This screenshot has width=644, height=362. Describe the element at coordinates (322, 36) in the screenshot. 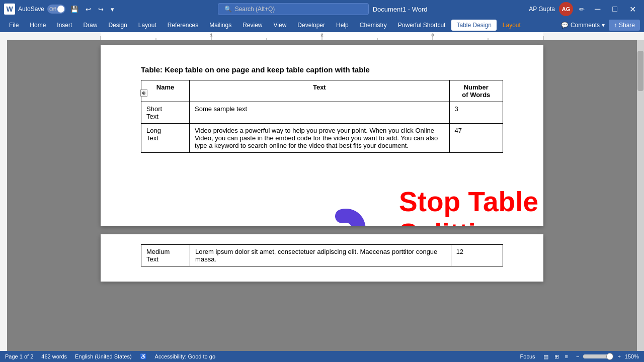

I see `ruler: 1 2 3` at that location.